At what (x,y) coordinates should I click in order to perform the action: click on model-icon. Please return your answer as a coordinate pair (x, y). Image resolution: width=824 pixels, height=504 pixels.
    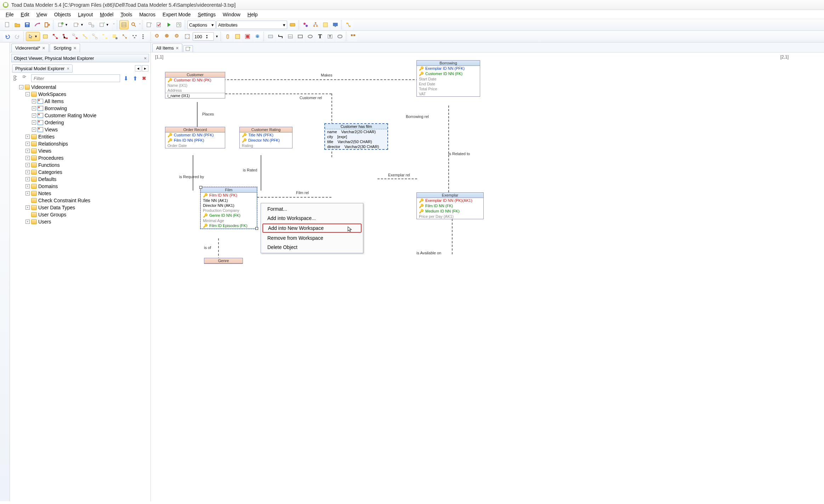
    Looking at the image, I should click on (306, 25).